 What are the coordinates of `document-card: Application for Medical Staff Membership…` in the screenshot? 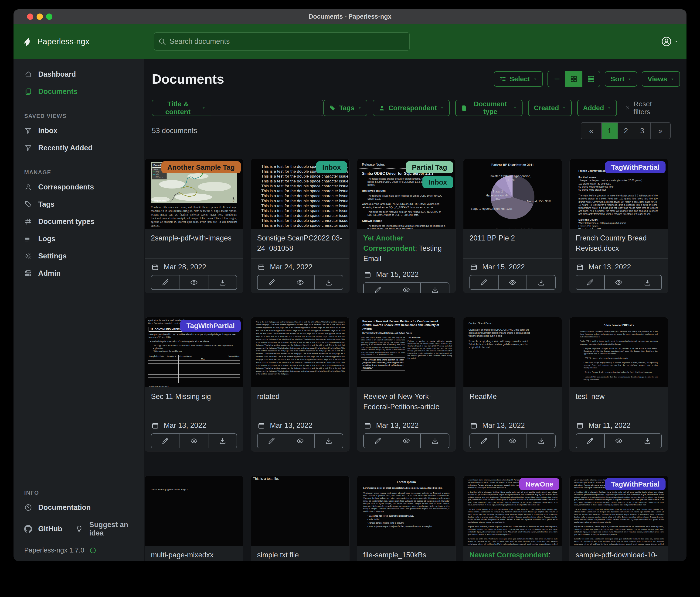 It's located at (194, 384).